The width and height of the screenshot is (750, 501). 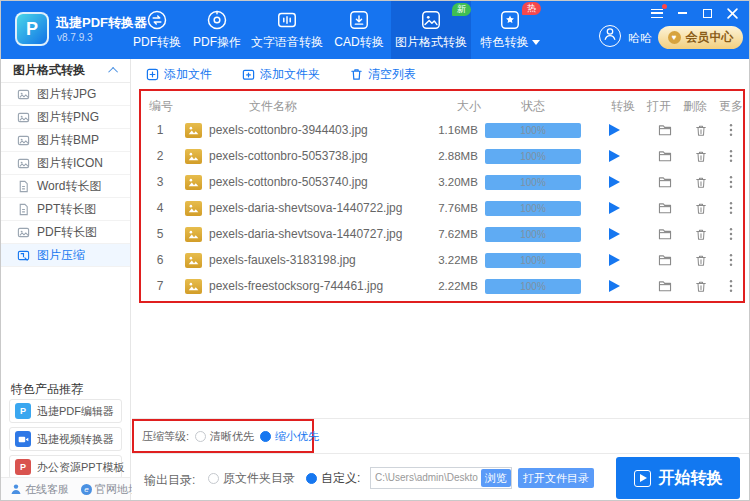 What do you see at coordinates (556, 478) in the screenshot?
I see `open-directory-button: 打开文件目录` at bounding box center [556, 478].